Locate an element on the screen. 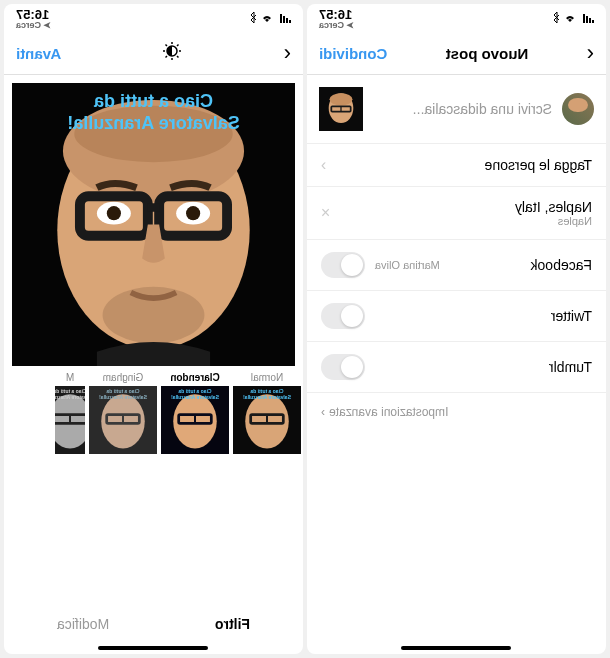 Image resolution: width=610 pixels, height=658 pixels. location-label: Naples, Italy Naples is located at coordinates (554, 213).